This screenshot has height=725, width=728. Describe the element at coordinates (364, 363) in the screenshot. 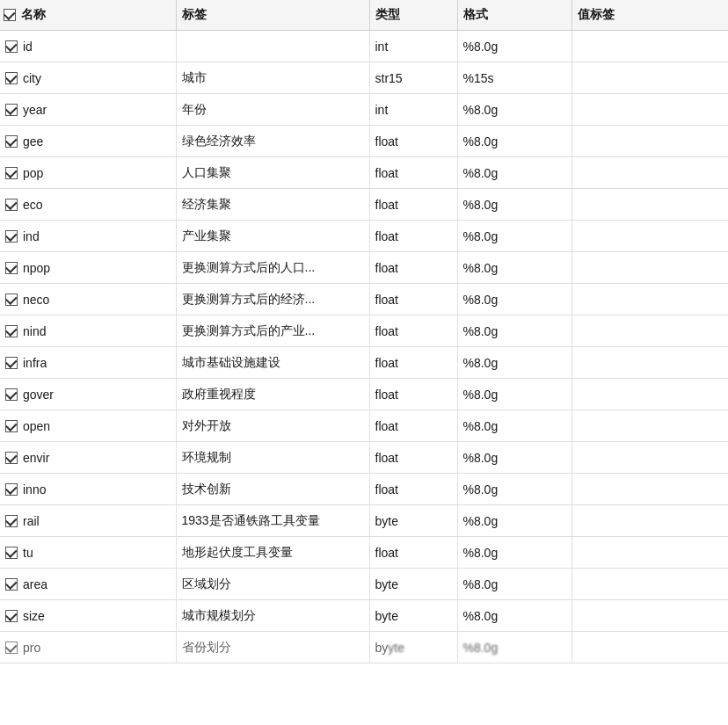

I see `table-row: infra城市基础设施建设float%8.0g` at that location.